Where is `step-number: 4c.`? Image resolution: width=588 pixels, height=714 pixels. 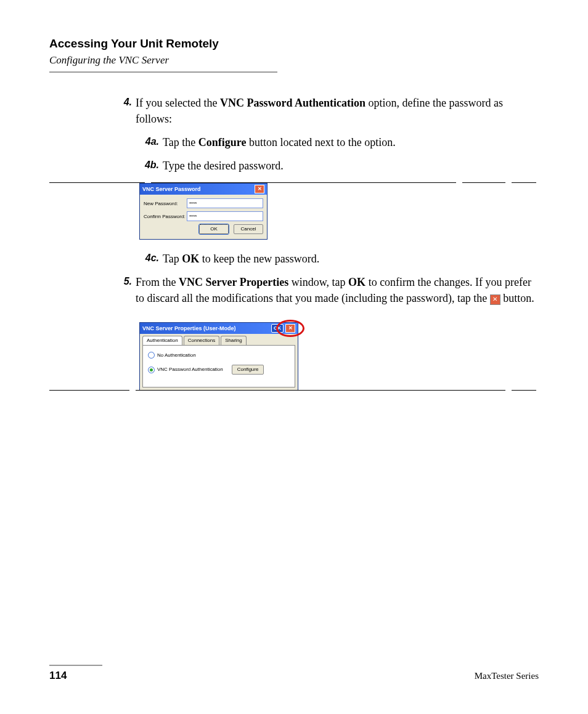
step-number: 4c. is located at coordinates (147, 259).